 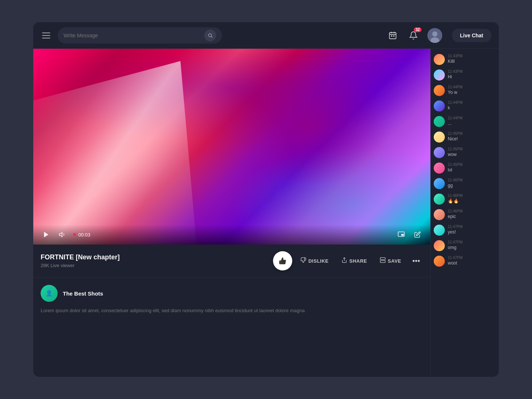 I want to click on chat-msg-content-4: 11:44PMk, so click(x=472, y=106).